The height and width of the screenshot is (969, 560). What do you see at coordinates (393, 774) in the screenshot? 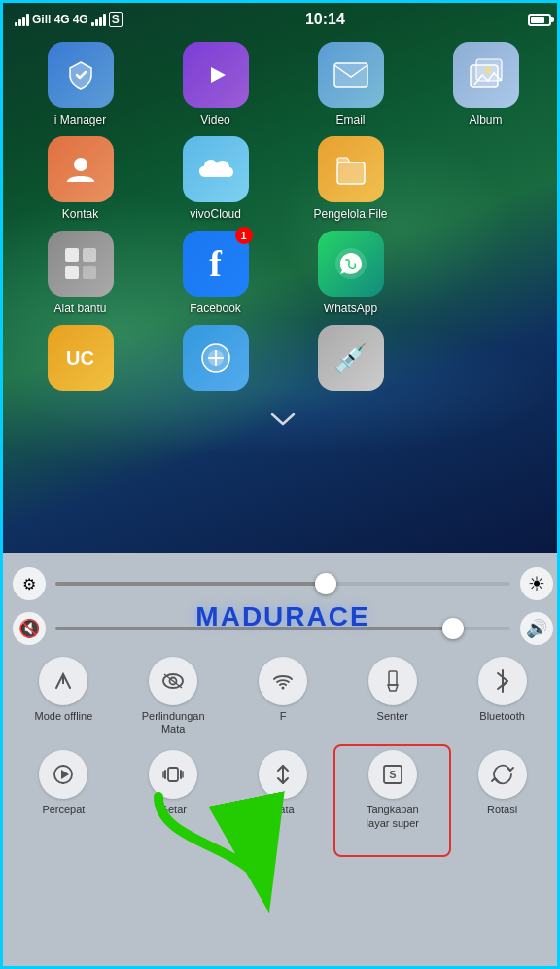
I see `svg-text: S` at bounding box center [393, 774].